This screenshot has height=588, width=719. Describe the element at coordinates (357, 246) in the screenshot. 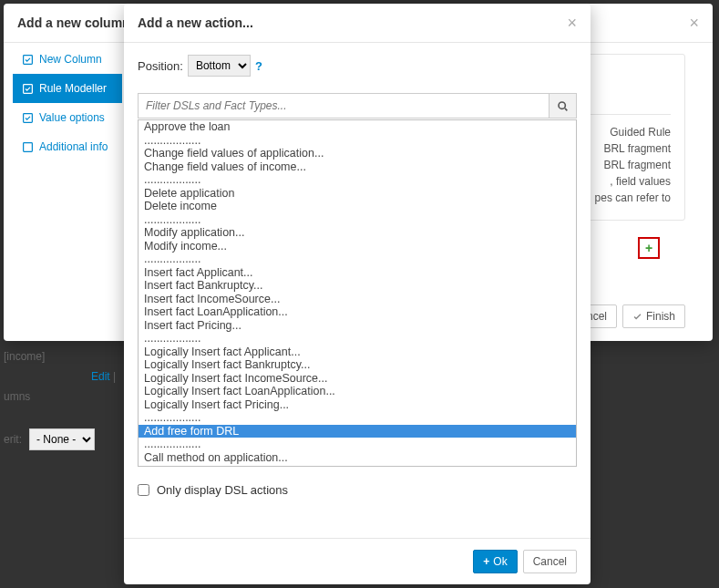

I see `listbox-option: Modify income...` at that location.